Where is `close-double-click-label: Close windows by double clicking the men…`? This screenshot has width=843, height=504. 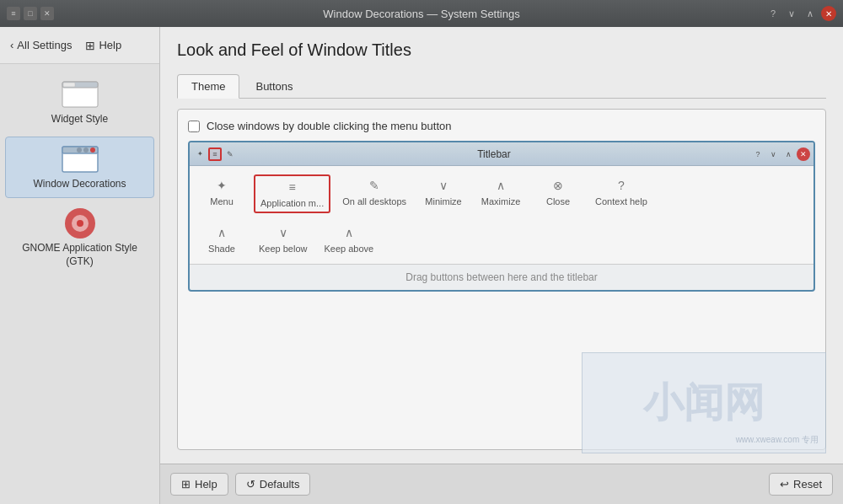 close-double-click-label: Close windows by double clicking the men… is located at coordinates (329, 126).